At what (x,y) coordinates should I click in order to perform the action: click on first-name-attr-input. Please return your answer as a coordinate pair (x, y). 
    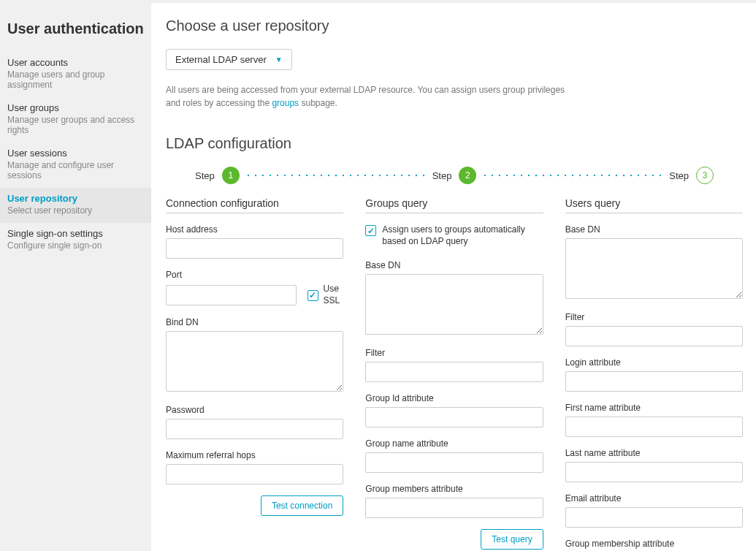
    Looking at the image, I should click on (654, 427).